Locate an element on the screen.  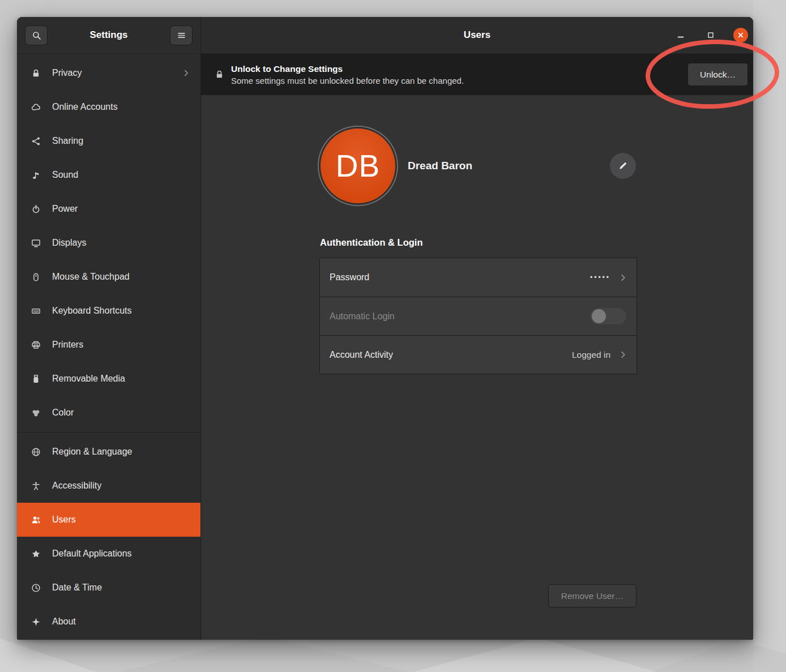
sidebar-item-accessibility: Accessibility is located at coordinates (109, 486).